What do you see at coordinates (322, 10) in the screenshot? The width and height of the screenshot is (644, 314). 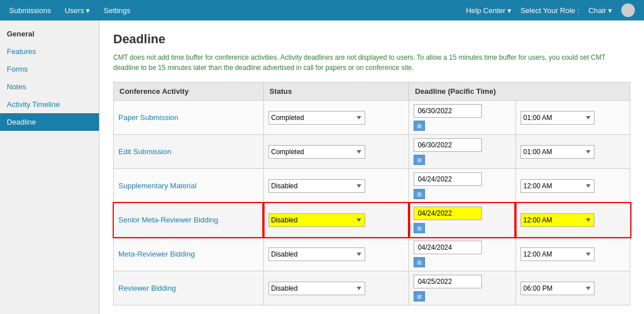 I see `top-nav: Submissions Users ▾ Settings Help Center…` at bounding box center [322, 10].